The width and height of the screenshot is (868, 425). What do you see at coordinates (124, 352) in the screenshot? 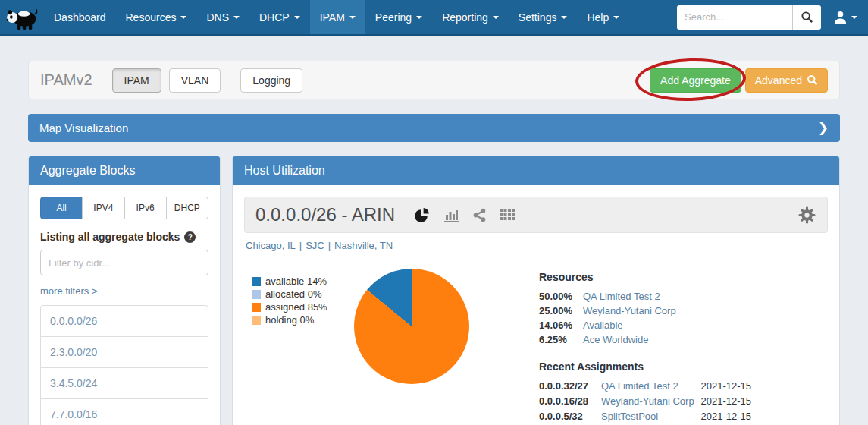
I see `list-item: 2.3.0.0/20` at bounding box center [124, 352].